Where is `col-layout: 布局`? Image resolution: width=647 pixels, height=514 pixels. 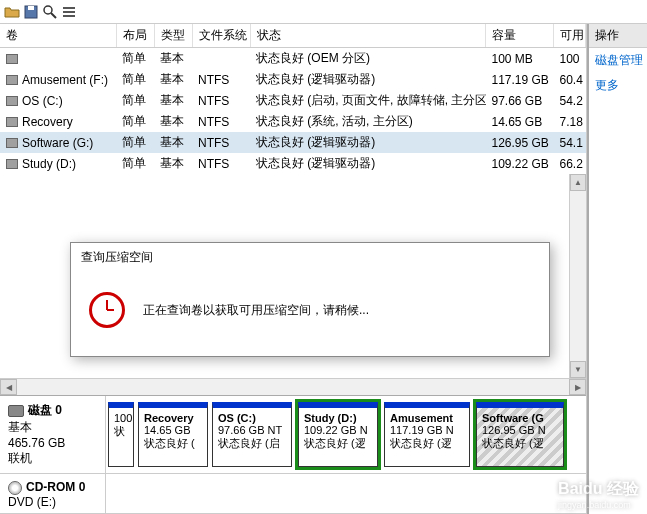
col-layout: 布局 is located at coordinates (135, 36).